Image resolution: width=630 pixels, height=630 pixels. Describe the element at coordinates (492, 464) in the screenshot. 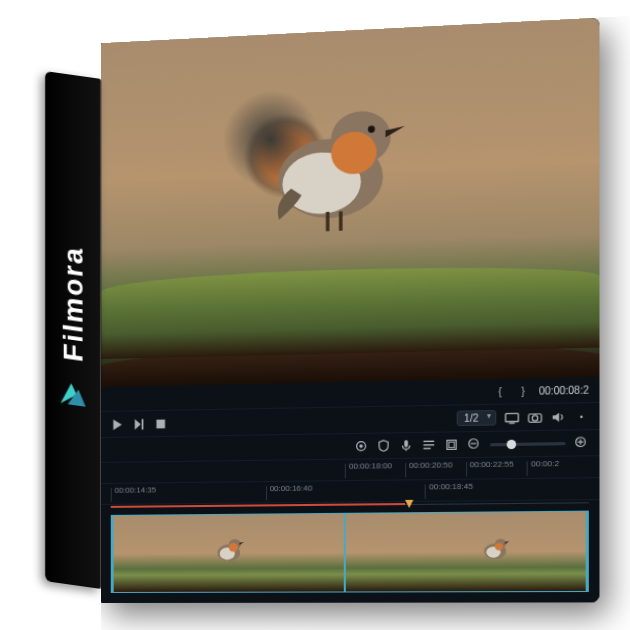

I see `tick-label: 00:00:22:55` at that location.